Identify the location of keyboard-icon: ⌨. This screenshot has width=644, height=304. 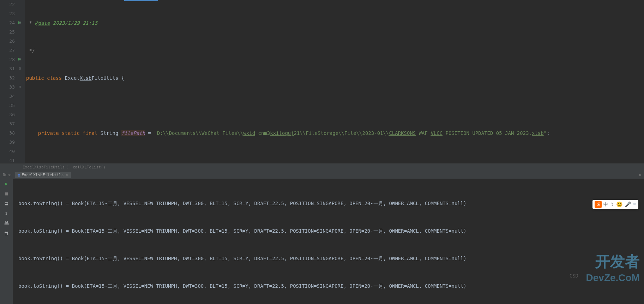
(634, 204).